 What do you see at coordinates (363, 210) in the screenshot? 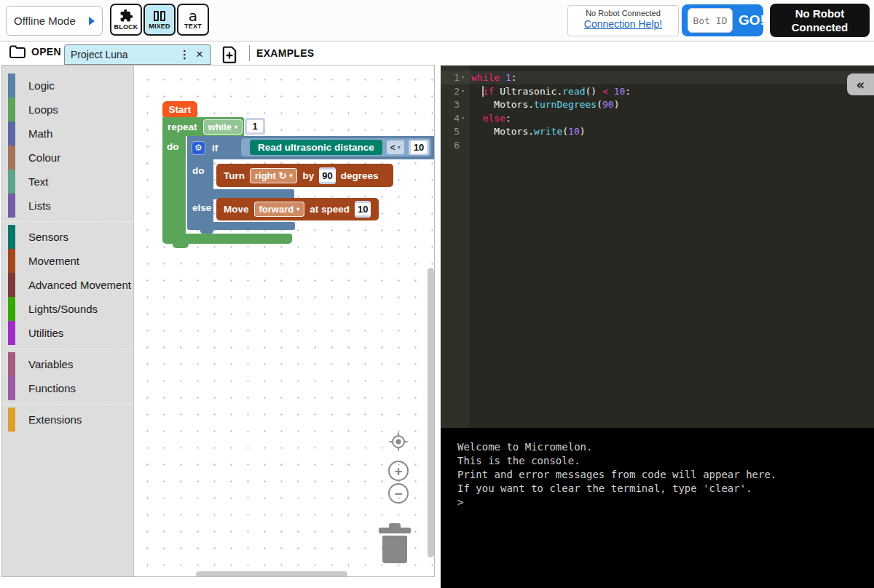
I see `move-speed-input: 10` at bounding box center [363, 210].